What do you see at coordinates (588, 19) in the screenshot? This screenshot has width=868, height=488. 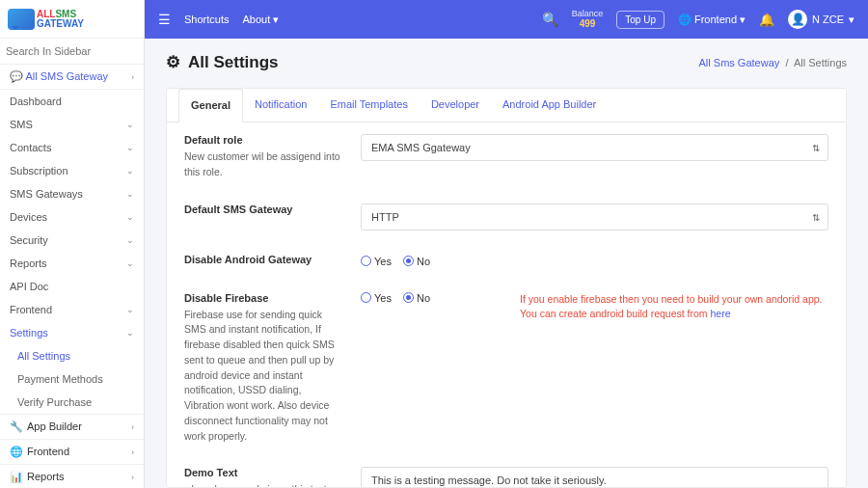 I see `balance-display: Balance 499` at bounding box center [588, 19].